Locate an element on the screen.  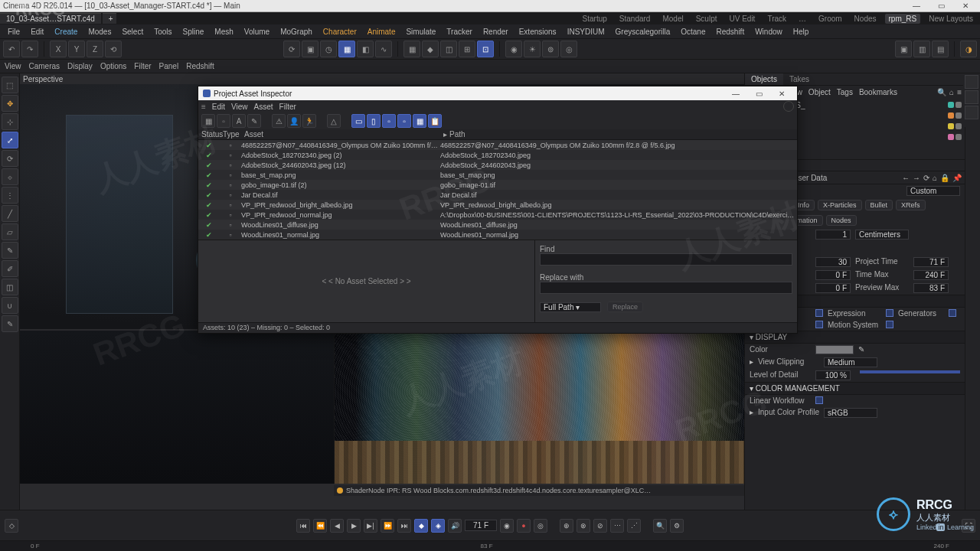
asset-row: ✔▫468522257@N07_4408416349_Olympus OM Zu… is located at coordinates (498, 145).